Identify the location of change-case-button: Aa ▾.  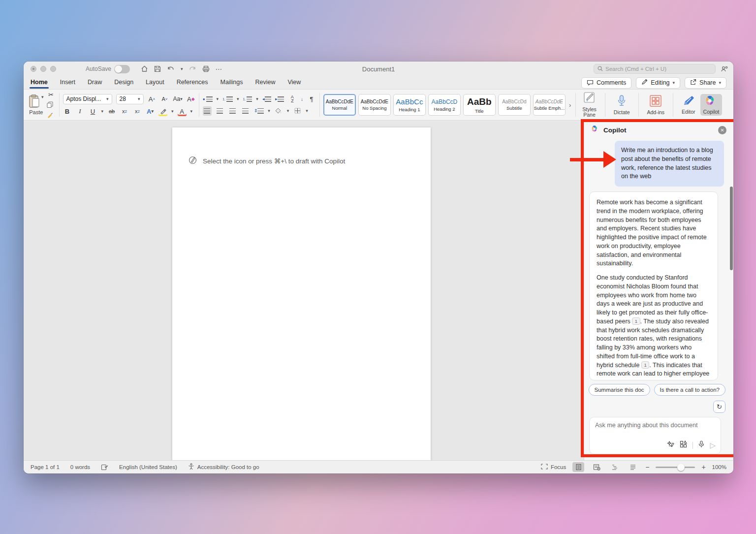
(178, 99).